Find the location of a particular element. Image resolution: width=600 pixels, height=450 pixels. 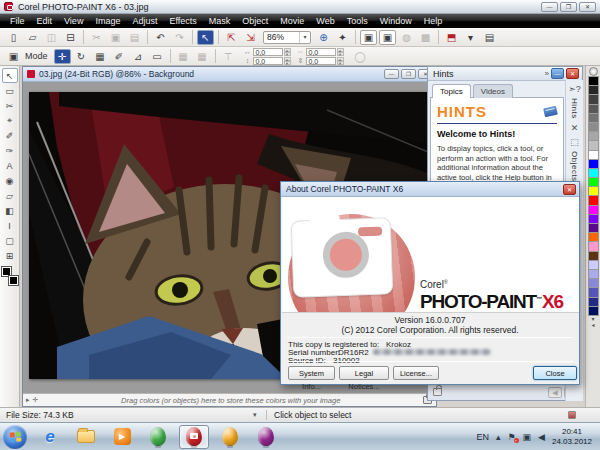

shape-tool: ▢ is located at coordinates (10, 240).